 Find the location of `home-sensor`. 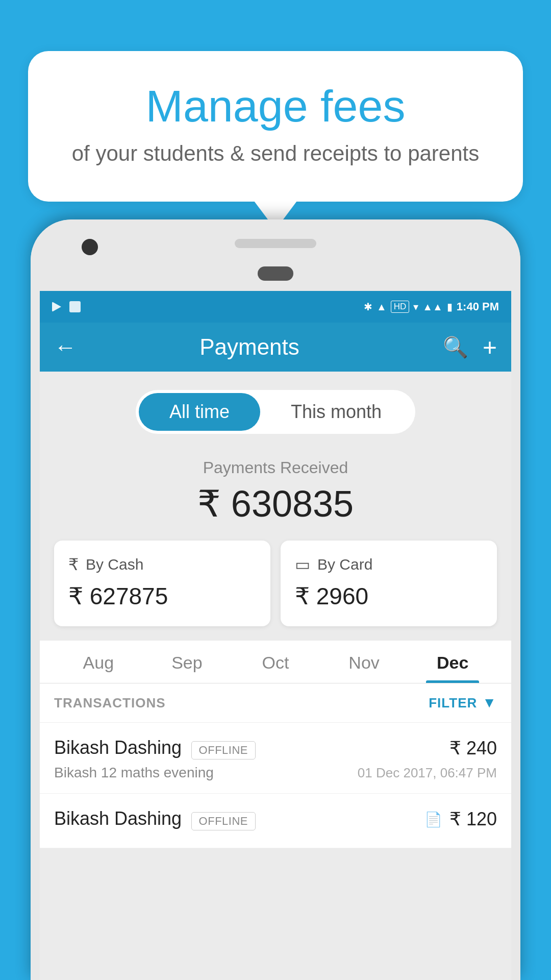

home-sensor is located at coordinates (276, 274).